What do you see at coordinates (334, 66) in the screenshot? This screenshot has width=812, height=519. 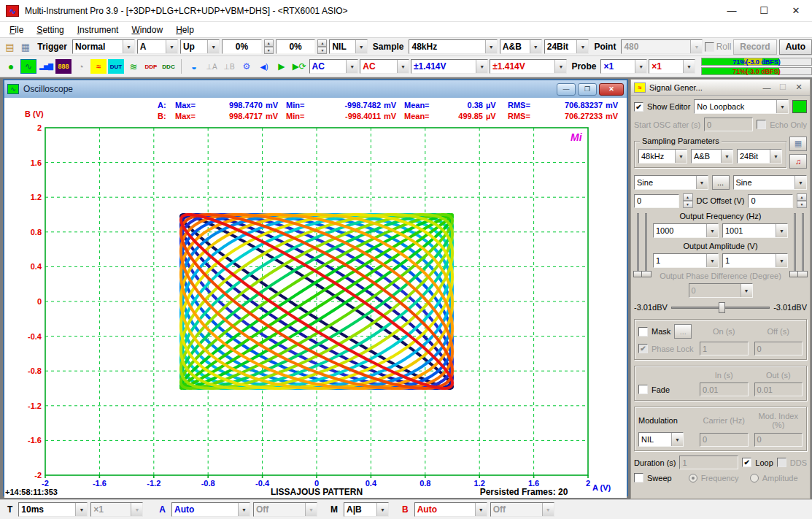 I see `coupling-a-select: AC▼` at bounding box center [334, 66].